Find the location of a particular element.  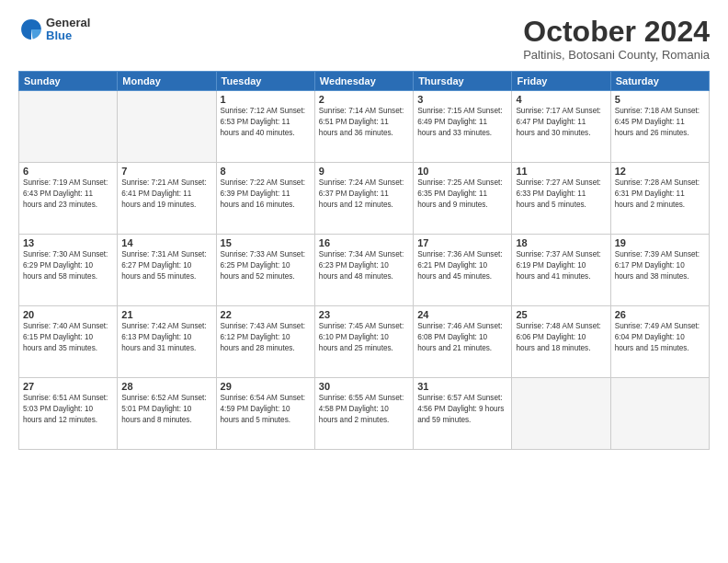

calendar-cell: 12Sunrise: 7:28 AM Sunset: 6:31 PM Dayli… is located at coordinates (660, 199).